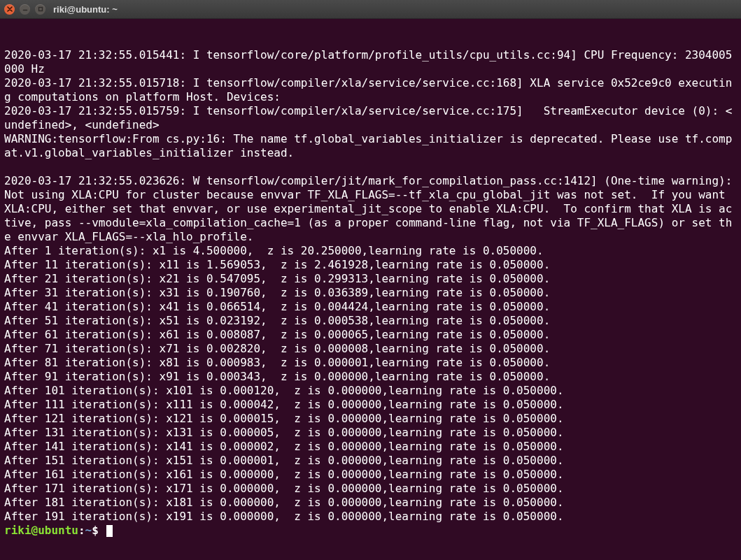 This screenshot has width=741, height=560. What do you see at coordinates (95, 530) in the screenshot?
I see `prompt-symbol: $` at bounding box center [95, 530].